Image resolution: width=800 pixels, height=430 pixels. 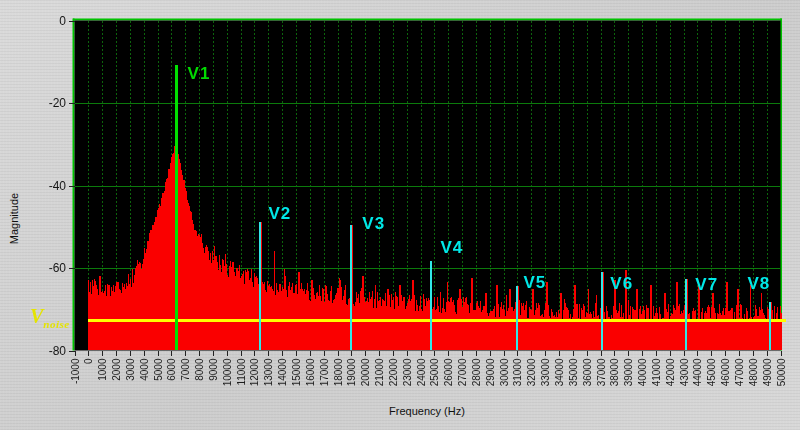 I want to click on x-tick-label: 23000, so click(x=408, y=380).